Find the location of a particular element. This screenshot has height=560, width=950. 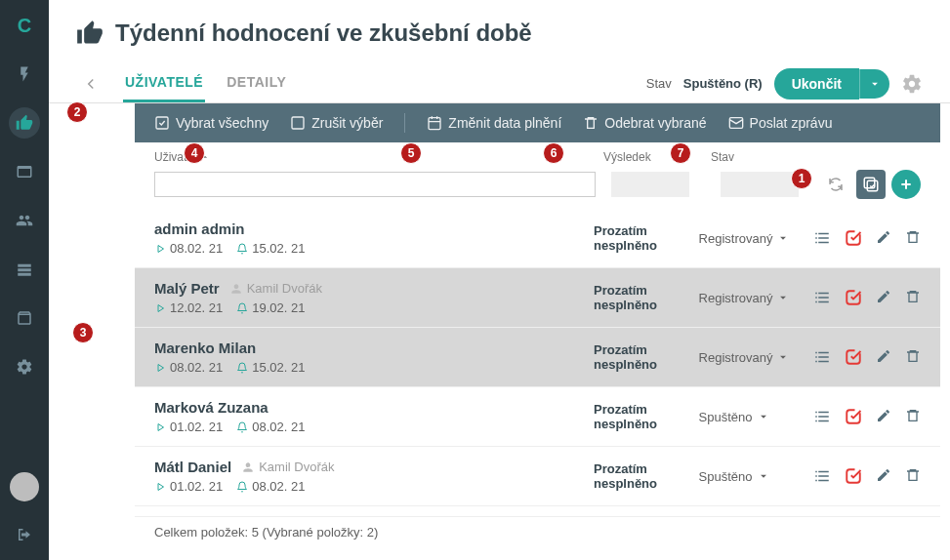

marker-3: 3 is located at coordinates (83, 333).